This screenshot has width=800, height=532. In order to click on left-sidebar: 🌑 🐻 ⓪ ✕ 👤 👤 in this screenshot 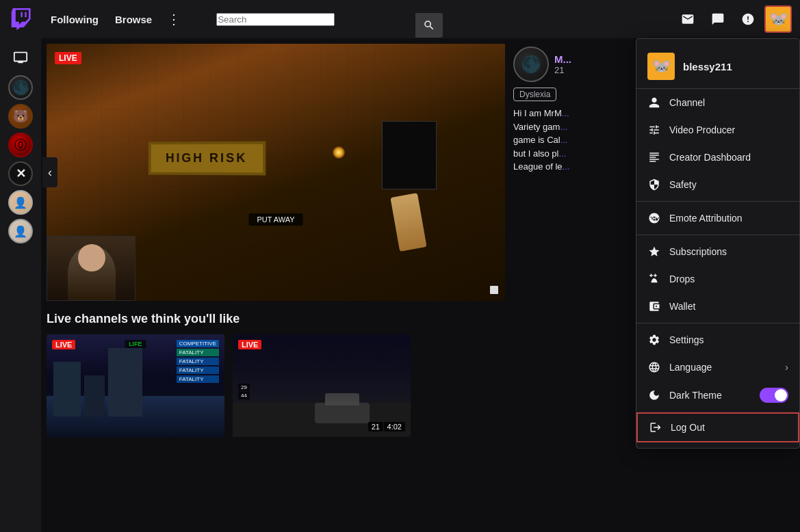, I will do `click(21, 285)`.